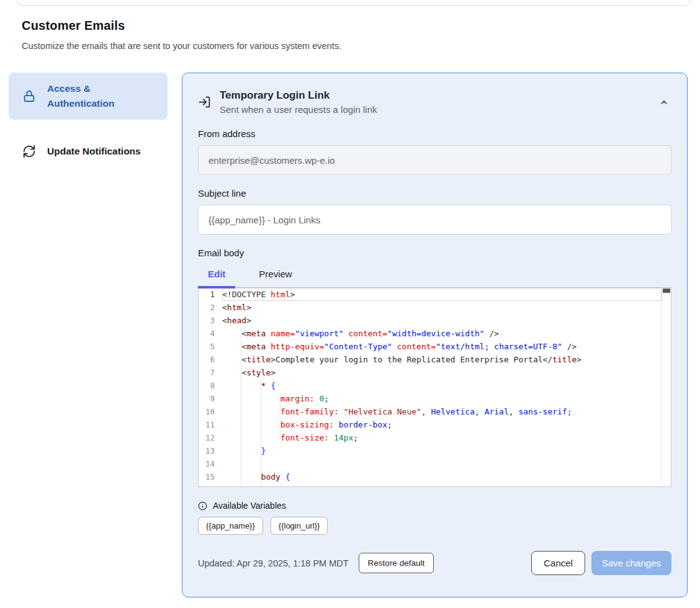 The image size is (700, 608). What do you see at coordinates (273, 563) in the screenshot?
I see `updated-timestamp: Updated: Apr 29, 2025, 1:18 PM MDT` at bounding box center [273, 563].